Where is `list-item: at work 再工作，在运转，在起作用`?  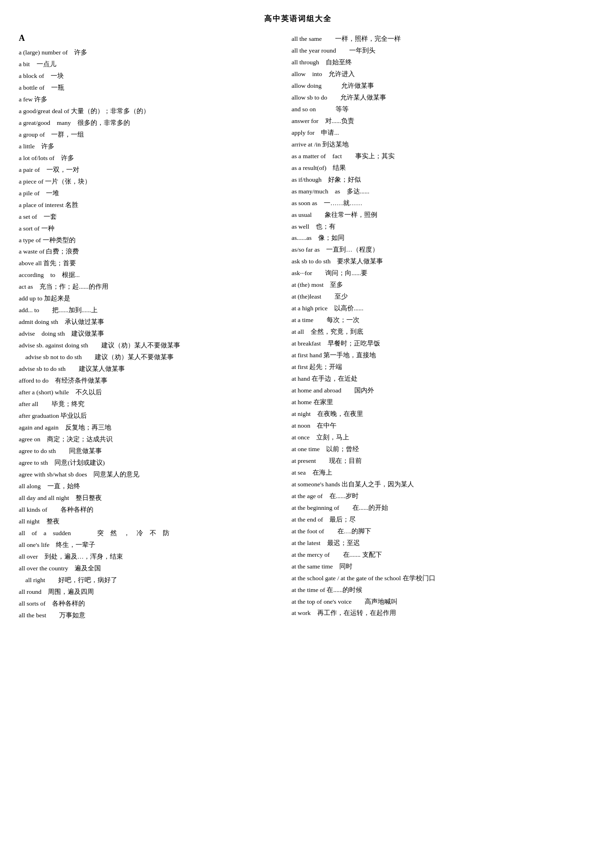 list-item: at work 再工作，在运转，在起作用 is located at coordinates (435, 613).